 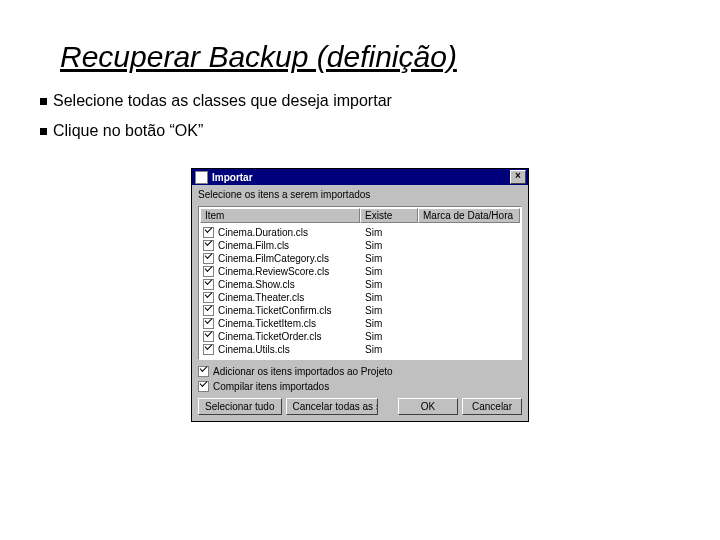 What do you see at coordinates (389, 216) in the screenshot?
I see `column-header-exists: Existe` at bounding box center [389, 216].